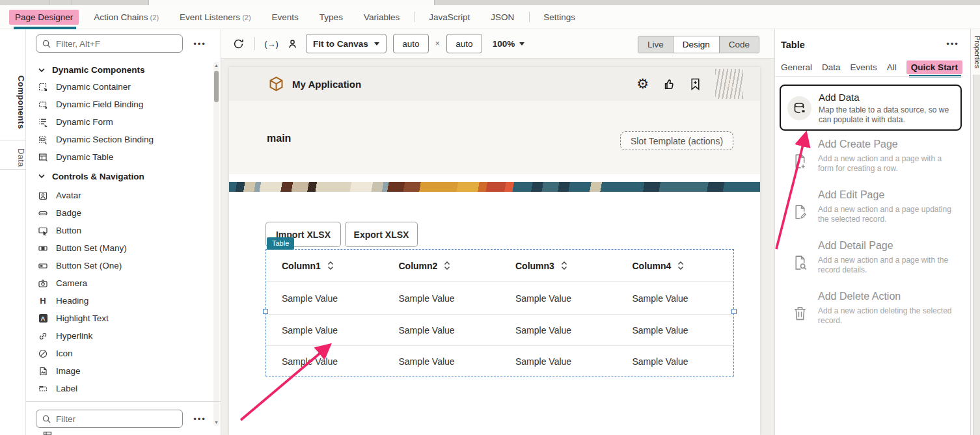 This screenshot has width=980, height=435. Describe the element at coordinates (871, 108) in the screenshot. I see `quickstart-add-data-card: Add Data Map the table to a data source,…` at that location.